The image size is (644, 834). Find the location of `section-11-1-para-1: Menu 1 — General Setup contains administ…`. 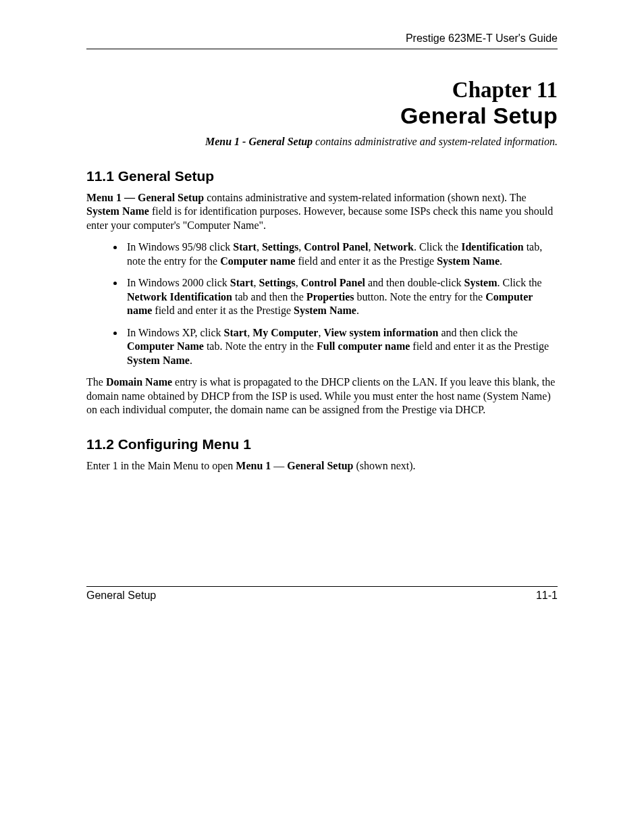

section-11-1-para-1: Menu 1 — General Setup contains administ… is located at coordinates (322, 212).